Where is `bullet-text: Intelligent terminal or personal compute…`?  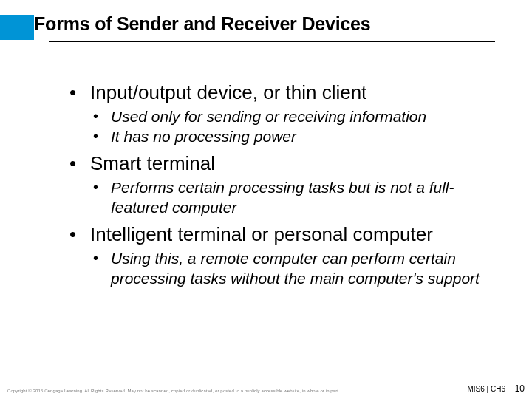
bullet-text: Intelligent terminal or personal compute… is located at coordinates (296, 234).